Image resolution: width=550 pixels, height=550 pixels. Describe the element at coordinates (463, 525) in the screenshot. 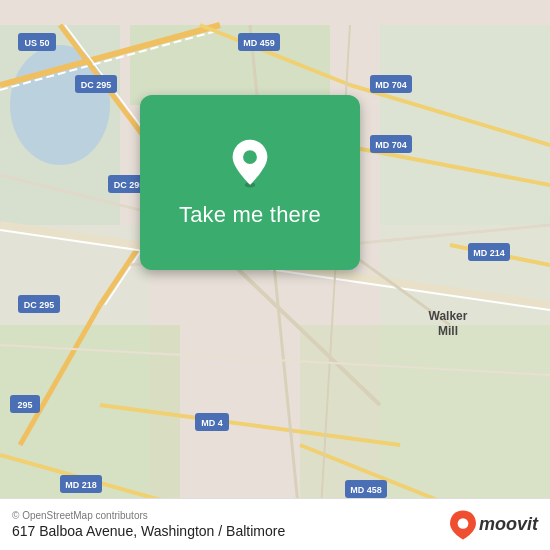

I see `moovit-pin-icon` at that location.